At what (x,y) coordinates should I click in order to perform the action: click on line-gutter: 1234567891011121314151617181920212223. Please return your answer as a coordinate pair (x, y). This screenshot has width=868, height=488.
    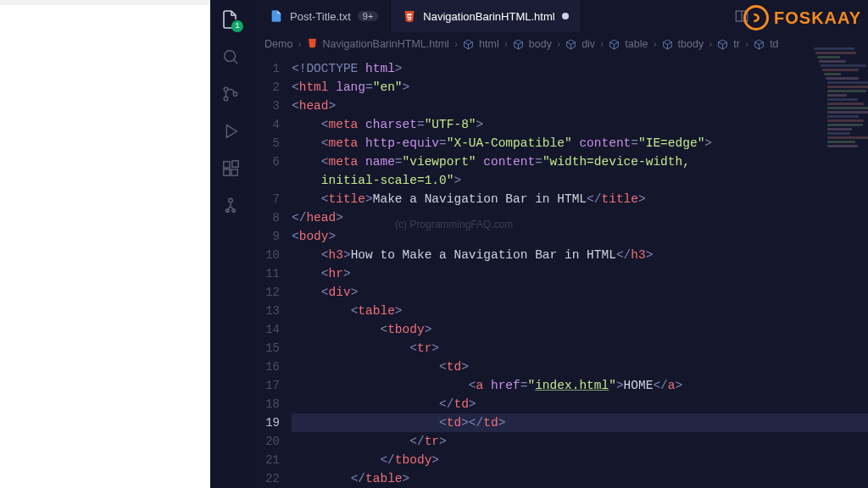
    Looking at the image, I should click on (271, 272).